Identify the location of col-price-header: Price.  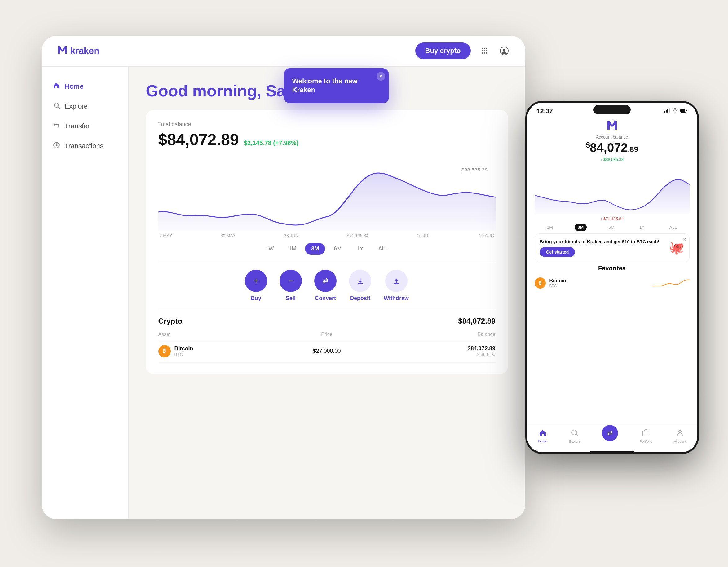
(327, 335).